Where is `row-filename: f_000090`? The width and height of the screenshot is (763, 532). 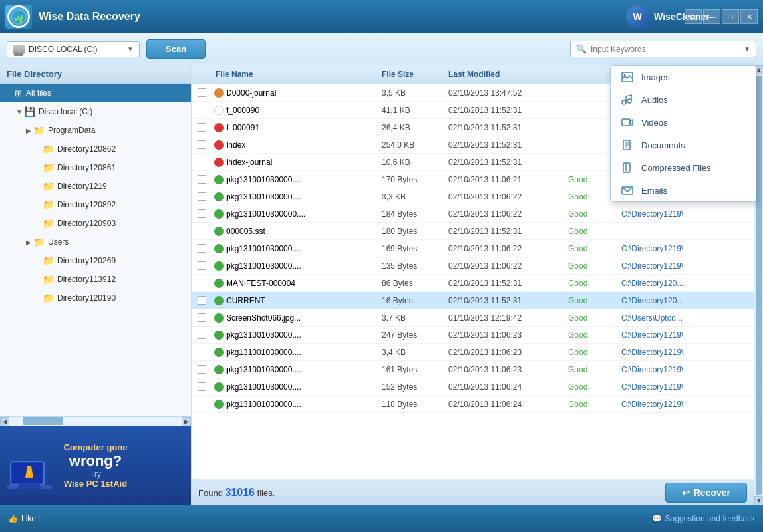
row-filename: f_000090 is located at coordinates (295, 110).